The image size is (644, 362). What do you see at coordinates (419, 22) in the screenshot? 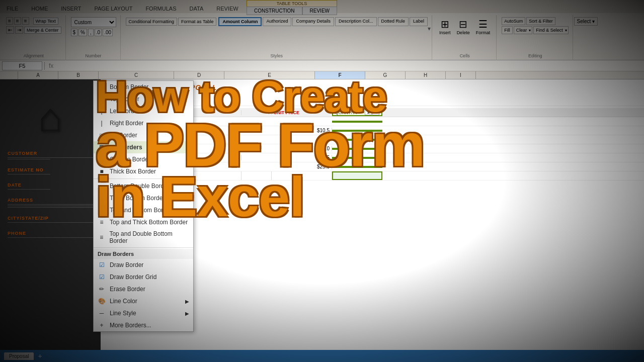
I see `label-btn: Label` at bounding box center [419, 22].